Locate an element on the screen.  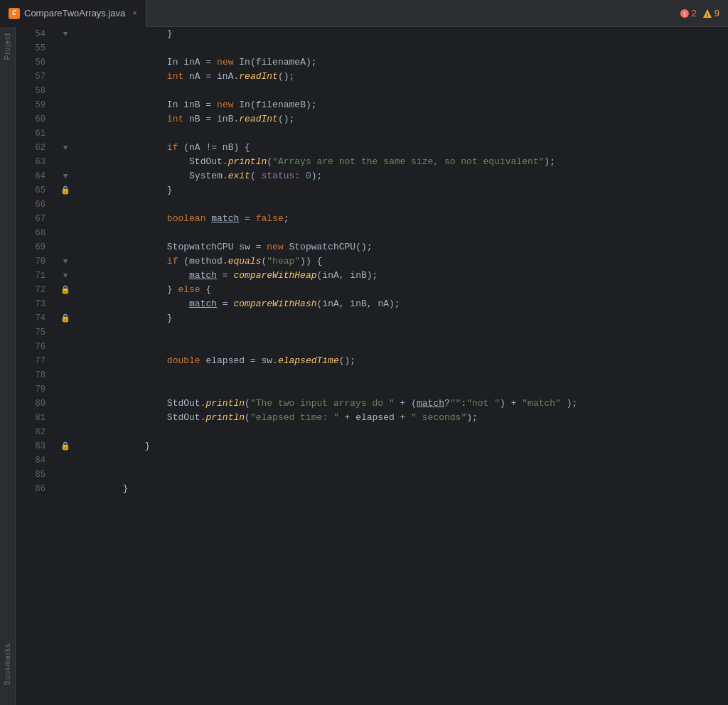
file-tab: C CompareTwoArrays.java × is located at coordinates (73, 14).